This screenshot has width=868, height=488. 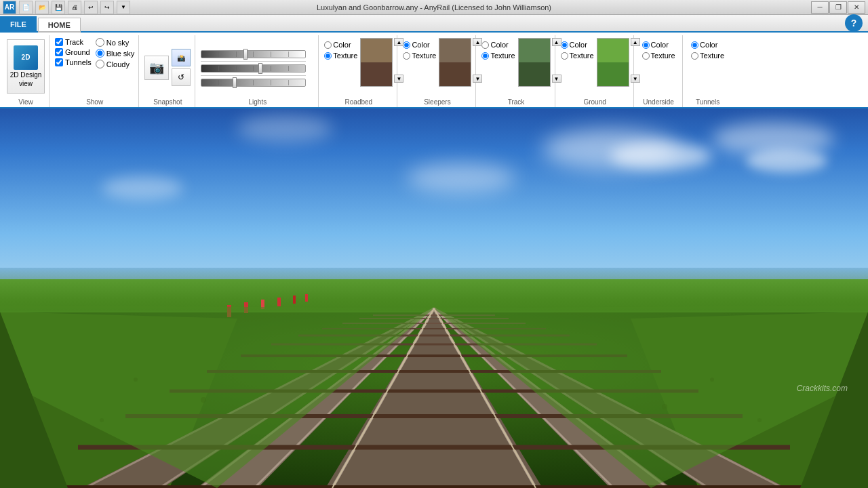 What do you see at coordinates (95, 102) in the screenshot?
I see `show-group-label: Show` at bounding box center [95, 102].